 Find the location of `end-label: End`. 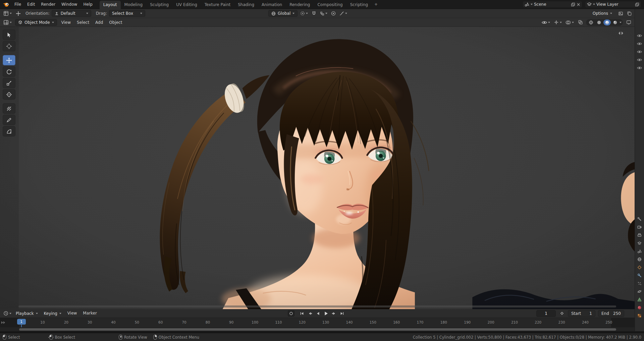

end-label: End is located at coordinates (605, 314).